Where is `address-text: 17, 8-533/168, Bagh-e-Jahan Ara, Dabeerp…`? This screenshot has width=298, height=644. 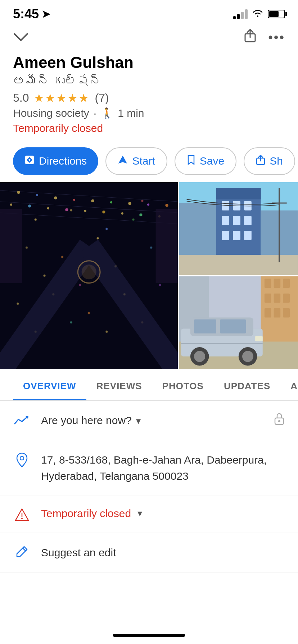 address-text: 17, 8-533/168, Bagh-e-Jahan Ara, Dabeerp… is located at coordinates (154, 468).